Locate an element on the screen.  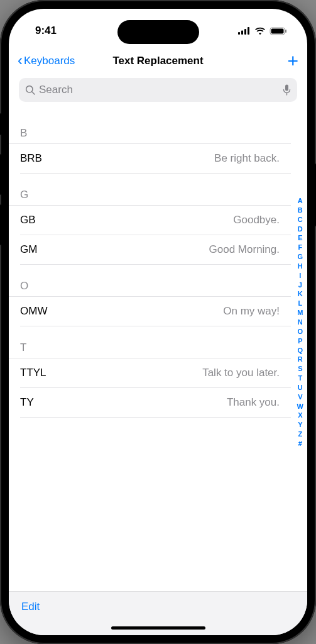
index-letter: U is located at coordinates (300, 387).